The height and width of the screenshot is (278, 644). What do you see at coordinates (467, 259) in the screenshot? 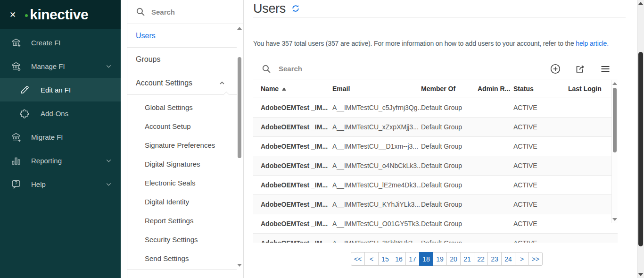
I see `page-button-21: 21` at bounding box center [467, 259].